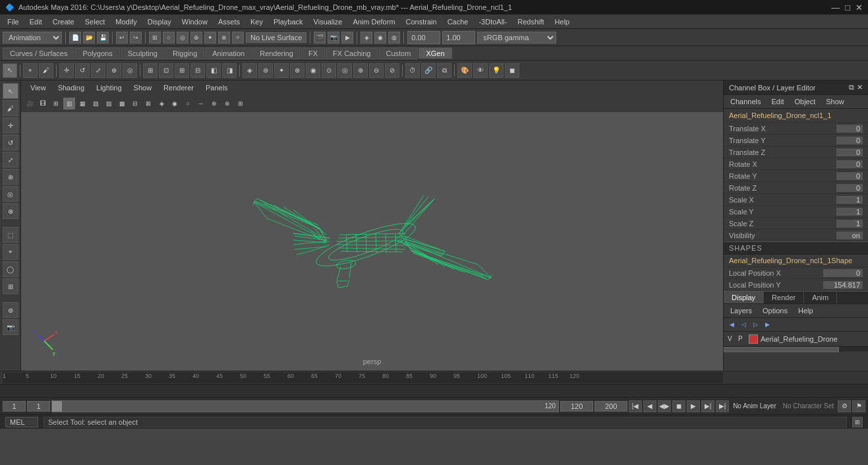  Describe the element at coordinates (11, 269) in the screenshot. I see `brush-sel-btn: ◯` at that location.